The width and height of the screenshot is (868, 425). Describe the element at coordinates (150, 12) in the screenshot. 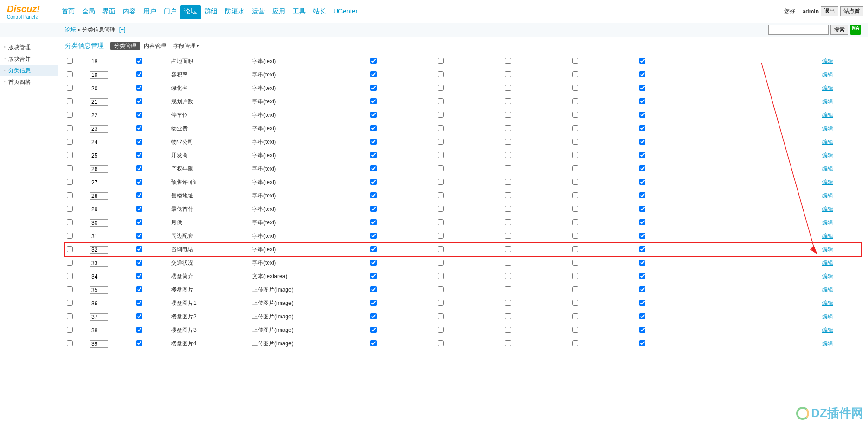

I see `nav-用户: 用户` at that location.